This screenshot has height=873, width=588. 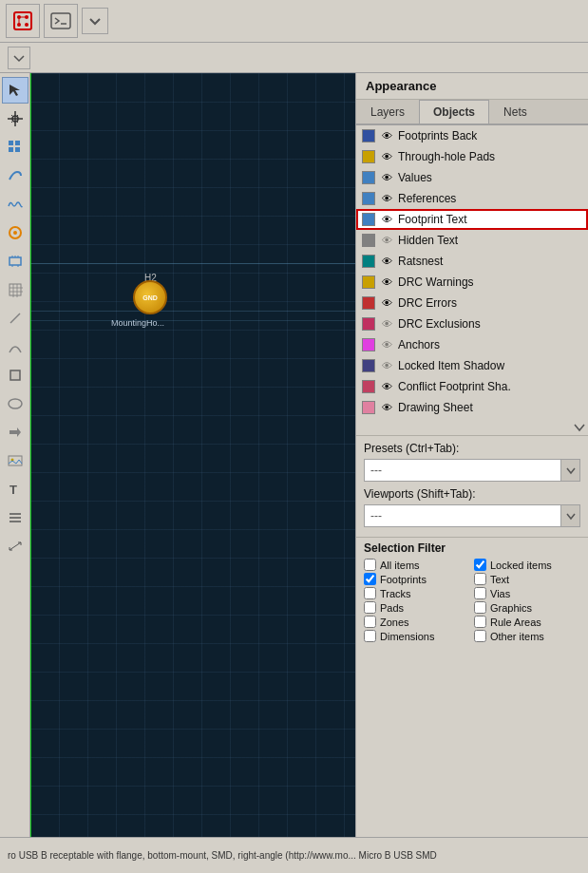 I want to click on line-tool-btn, so click(x=15, y=318).